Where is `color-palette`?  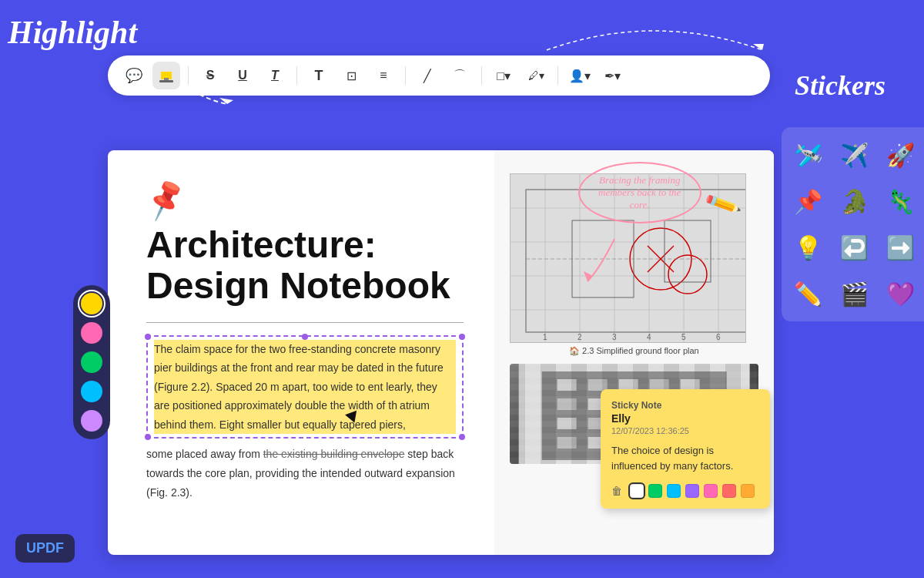 color-palette is located at coordinates (92, 362).